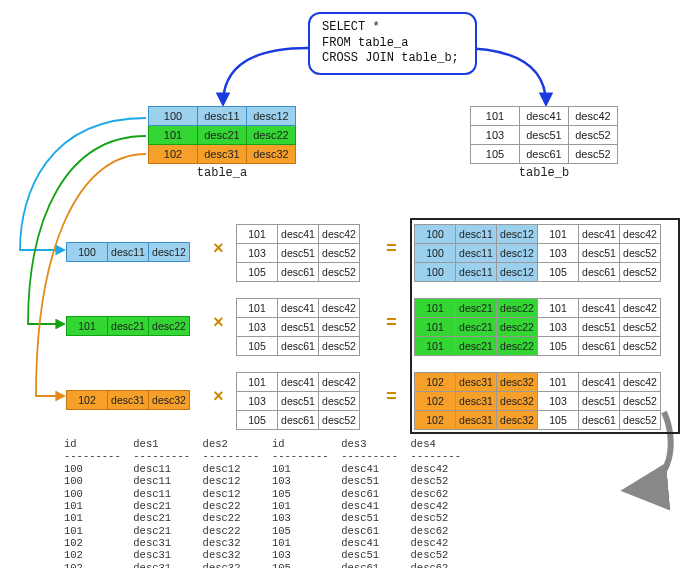  What do you see at coordinates (538, 272) in the screenshot?
I see `table-row: 100desc11desc12105desc61desc52` at bounding box center [538, 272].